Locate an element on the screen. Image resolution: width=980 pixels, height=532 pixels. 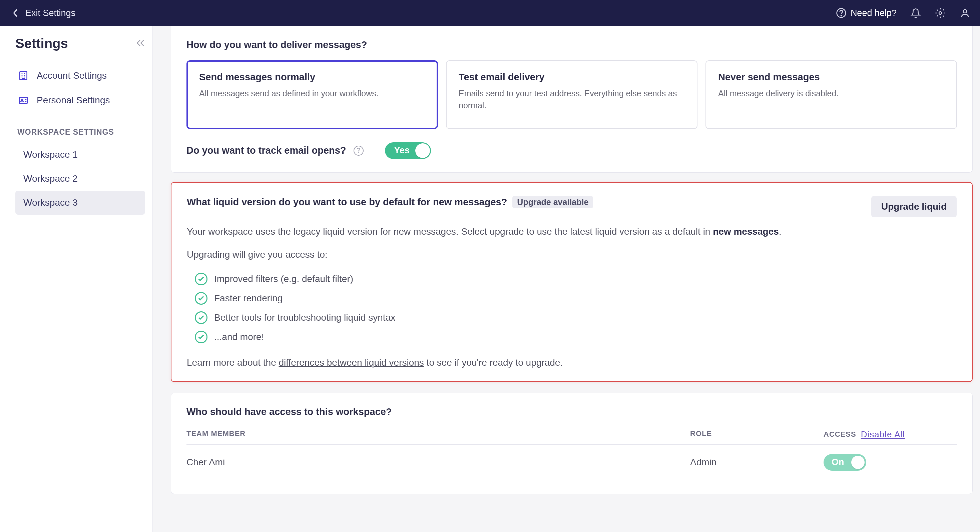
track-opens-row: Do you want to track email opens? ? Yes is located at coordinates (572, 151).